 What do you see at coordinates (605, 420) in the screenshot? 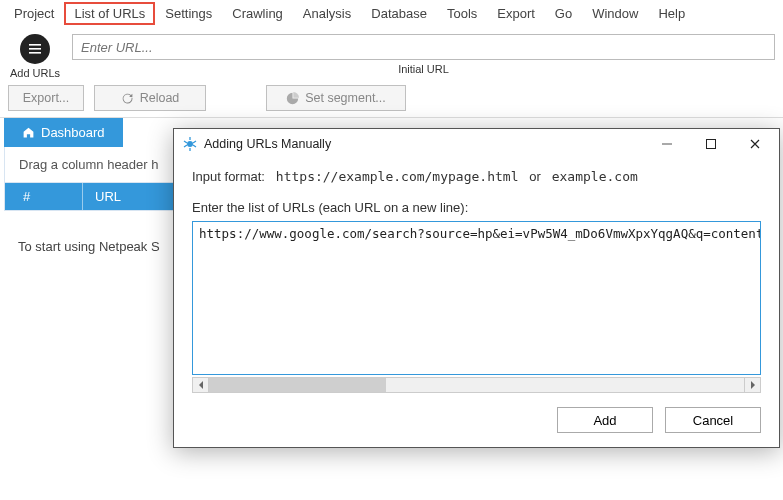
I see `add-button: Add` at bounding box center [605, 420].